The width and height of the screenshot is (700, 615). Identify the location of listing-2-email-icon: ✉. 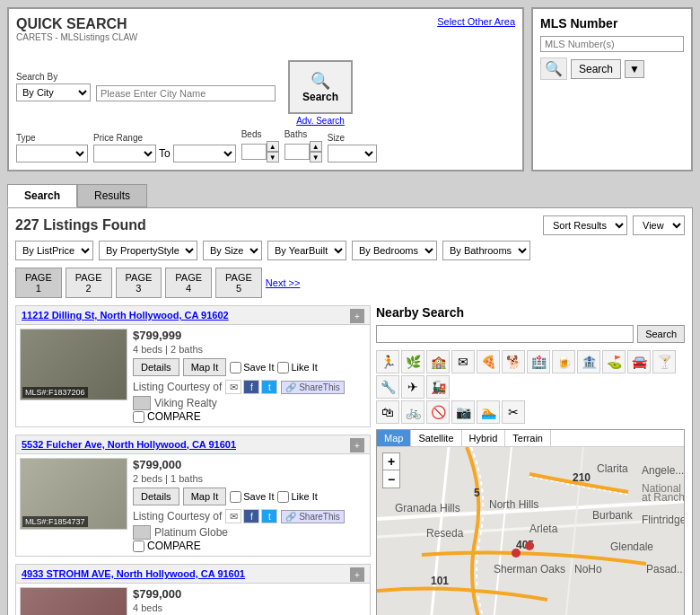
(233, 516).